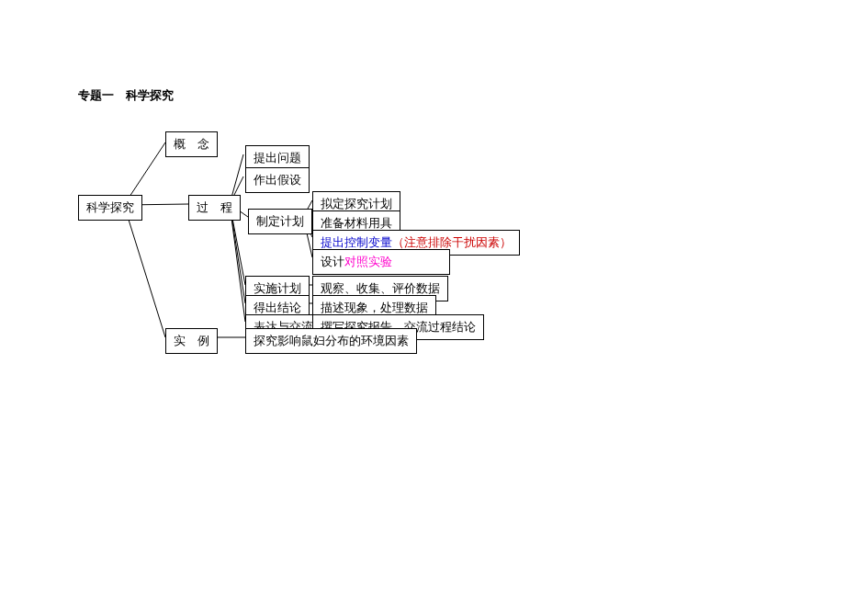  Describe the element at coordinates (381, 262) in the screenshot. I see `node-design-control: 设计对照实验` at that location.